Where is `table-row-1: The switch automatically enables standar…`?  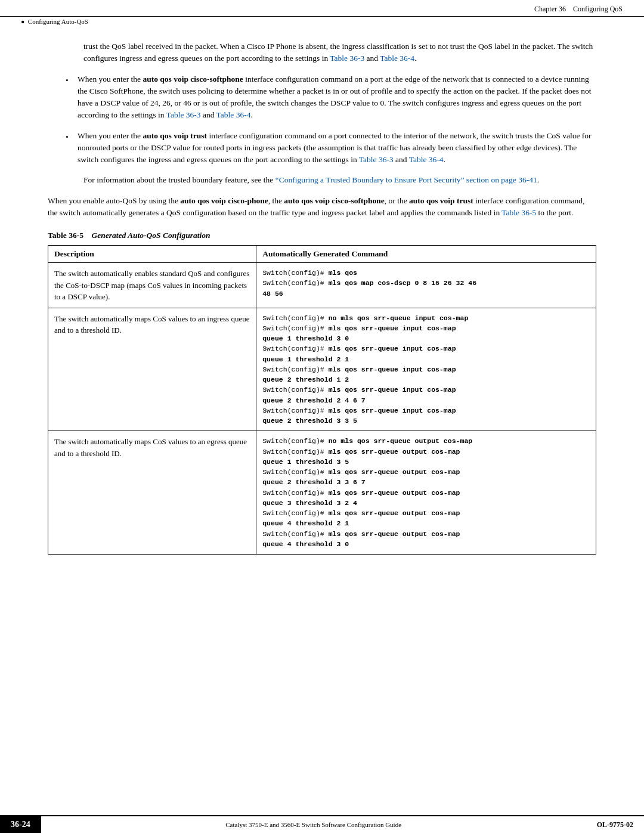
table-row-1: The switch automatically enables standar… is located at coordinates (322, 286).